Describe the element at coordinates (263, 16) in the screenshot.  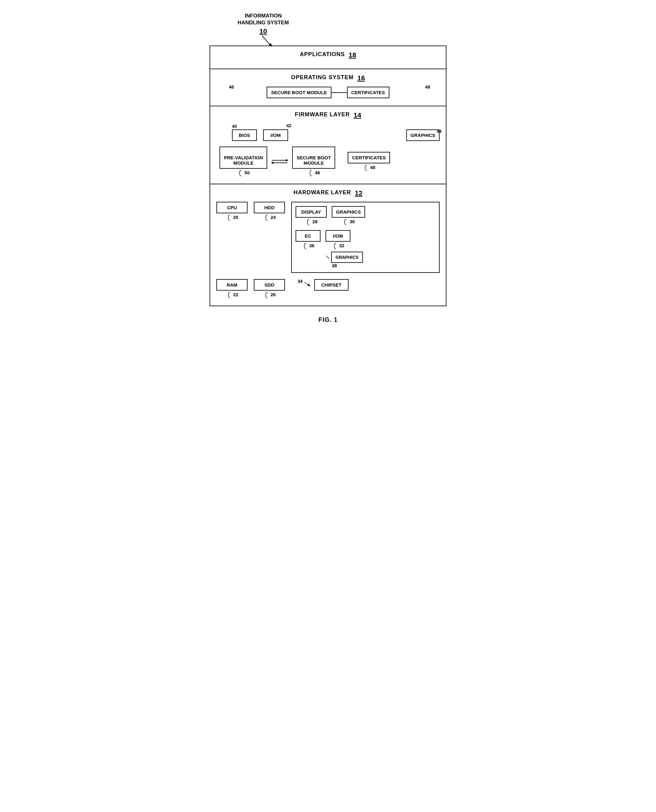
I see `title-line1: INFORMATION` at that location.